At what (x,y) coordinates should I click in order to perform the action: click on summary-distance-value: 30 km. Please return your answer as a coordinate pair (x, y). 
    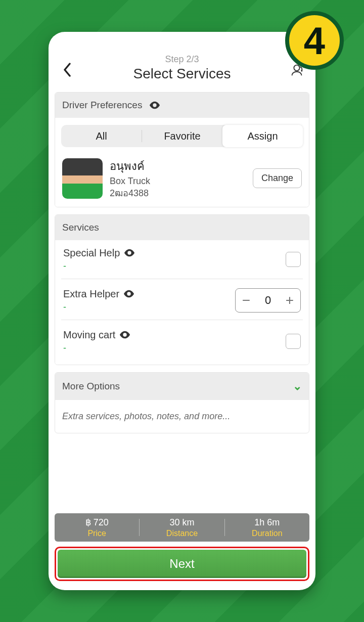
    Looking at the image, I should click on (182, 523).